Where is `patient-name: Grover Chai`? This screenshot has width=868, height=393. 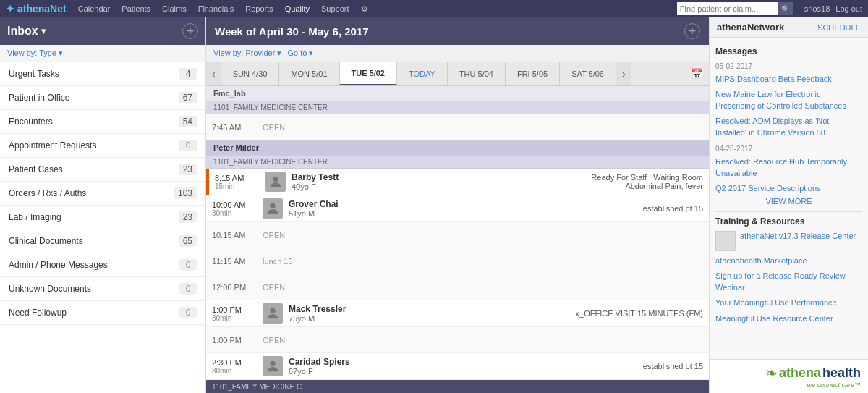
patient-name: Grover Chai is located at coordinates (466, 204).